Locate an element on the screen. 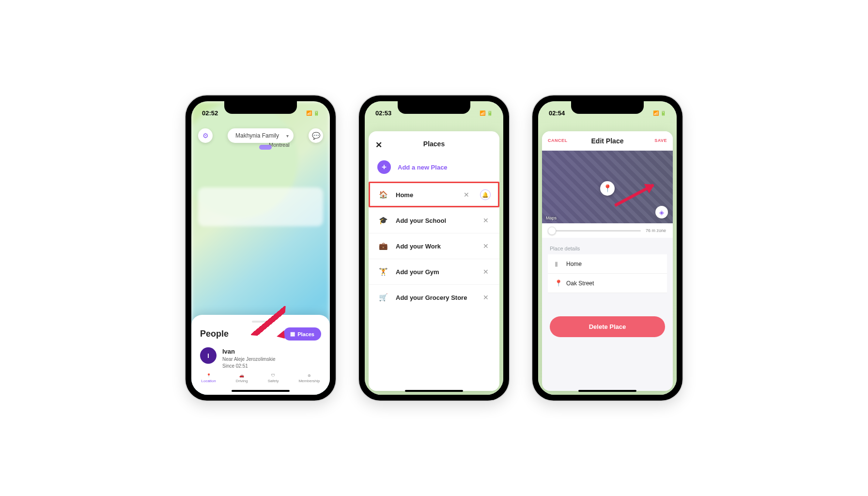 This screenshot has width=868, height=496. map-marker is located at coordinates (265, 147).